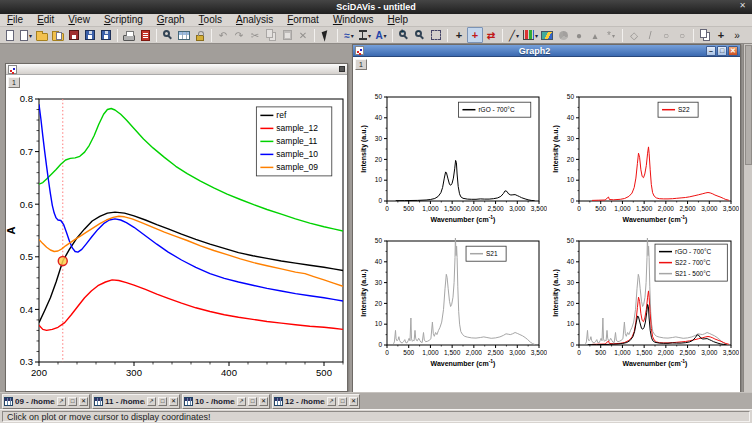  I want to click on taskbar-item-4: 12 - /home/...↗□✕, so click(316, 402).